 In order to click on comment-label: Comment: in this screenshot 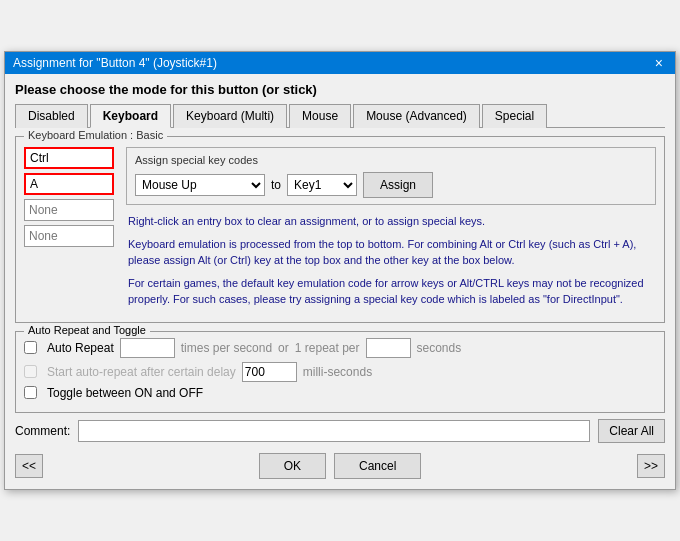, I will do `click(42, 431)`.